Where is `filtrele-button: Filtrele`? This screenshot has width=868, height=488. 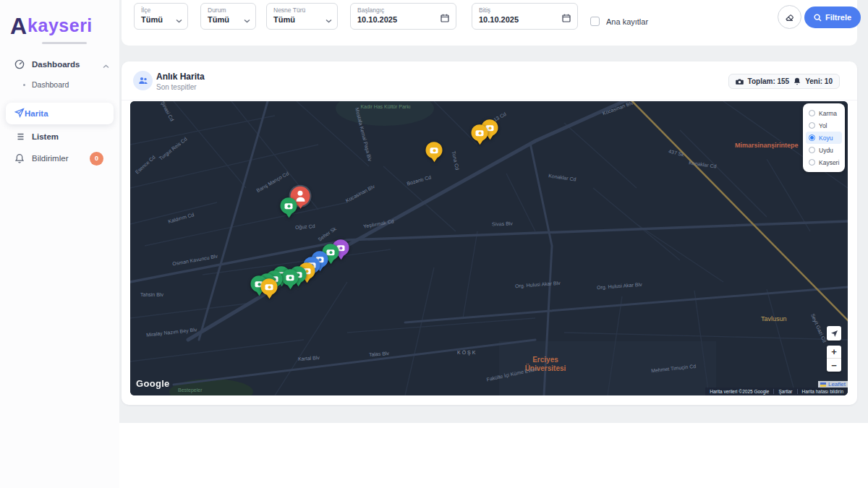
filtrele-button: Filtrele is located at coordinates (833, 17).